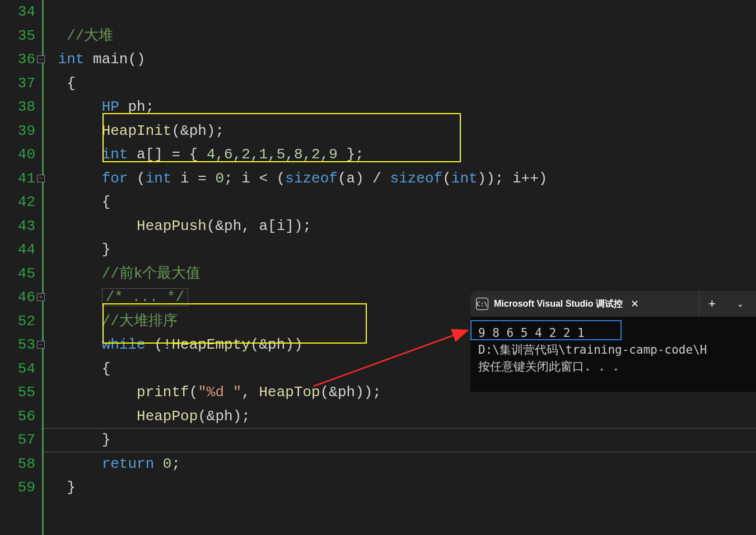 The image size is (756, 535). Describe the element at coordinates (403, 36) in the screenshot. I see `code-line: //大堆` at that location.